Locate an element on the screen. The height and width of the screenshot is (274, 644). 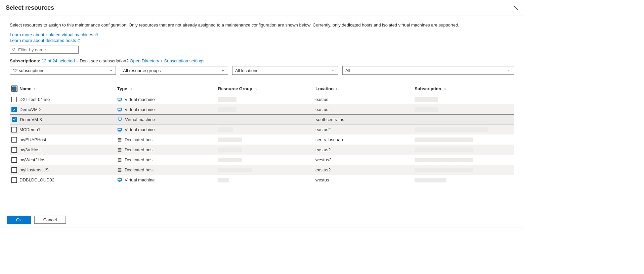
column-header-name: Name ↑↓ is located at coordinates (63, 89).